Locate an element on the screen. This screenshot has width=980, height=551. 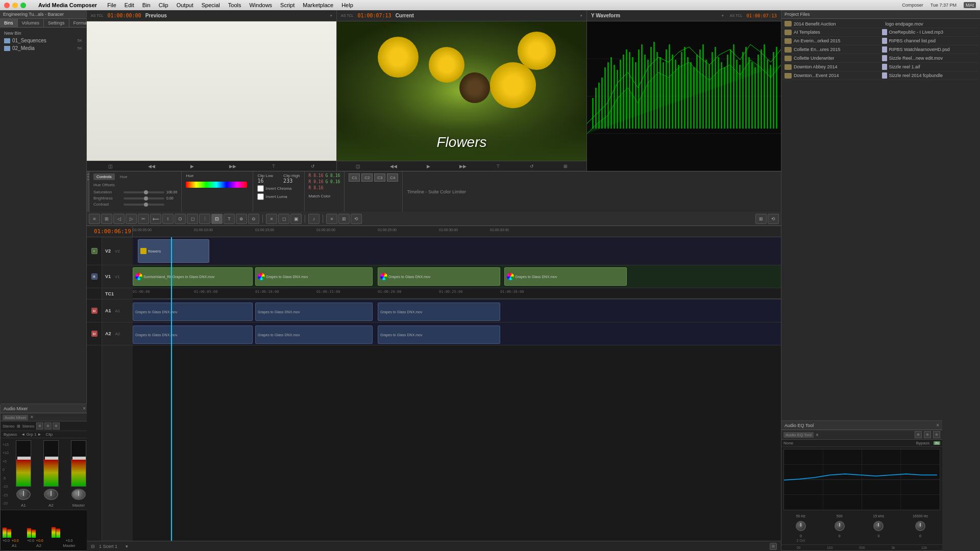
effect-btn: O is located at coordinates (180, 219).